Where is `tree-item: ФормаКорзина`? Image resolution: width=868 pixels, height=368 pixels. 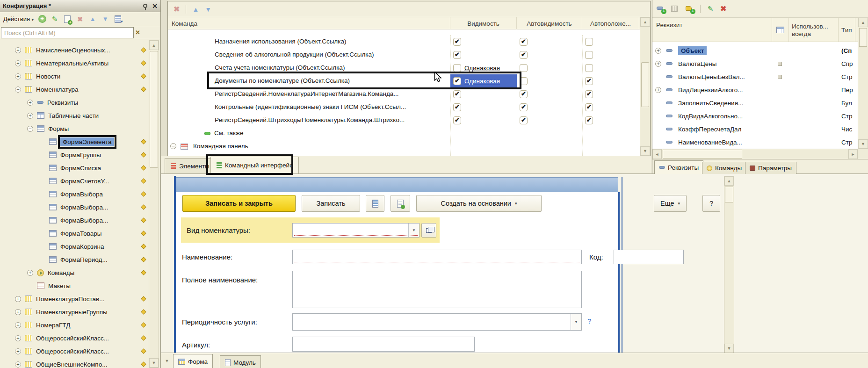
tree-item: ФормаКорзина is located at coordinates (80, 246).